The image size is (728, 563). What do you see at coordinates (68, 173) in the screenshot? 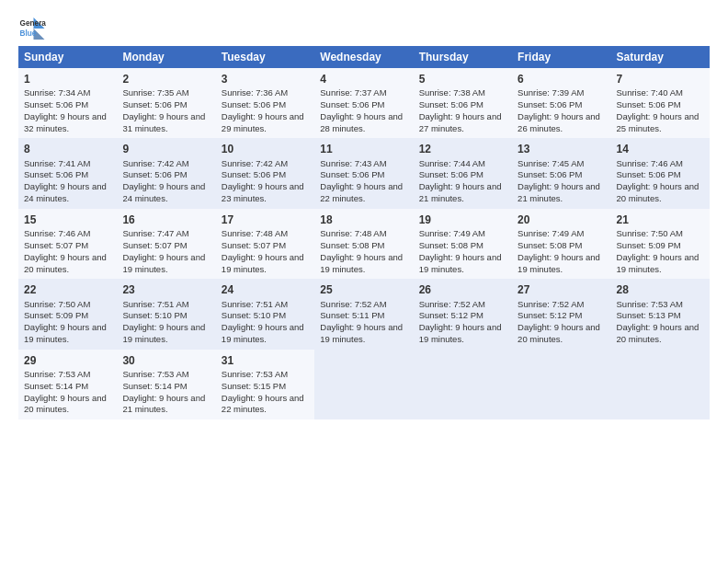
I see `calendar-cell: 8Sunrise: 7:41 AMSunset: 5:06 PMDaylight…` at bounding box center [68, 173].